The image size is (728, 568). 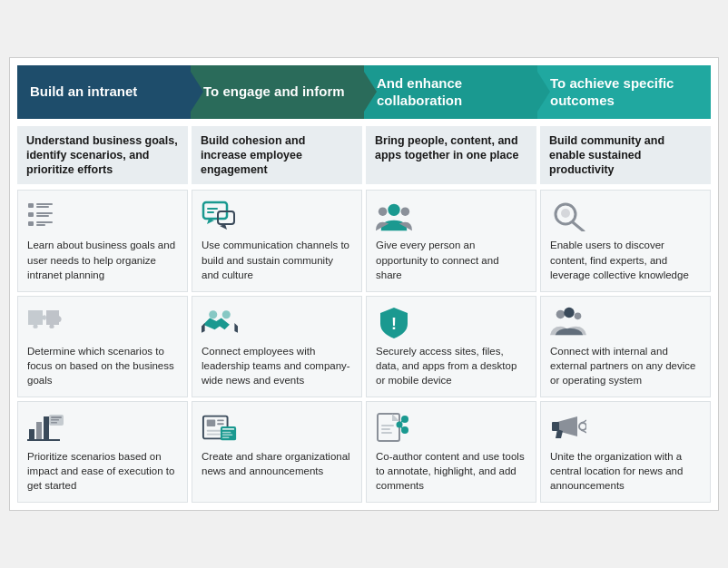 What do you see at coordinates (451, 471) in the screenshot?
I see `card-text-r3-c3: Co-author content and use tools to annot…` at bounding box center [451, 471].